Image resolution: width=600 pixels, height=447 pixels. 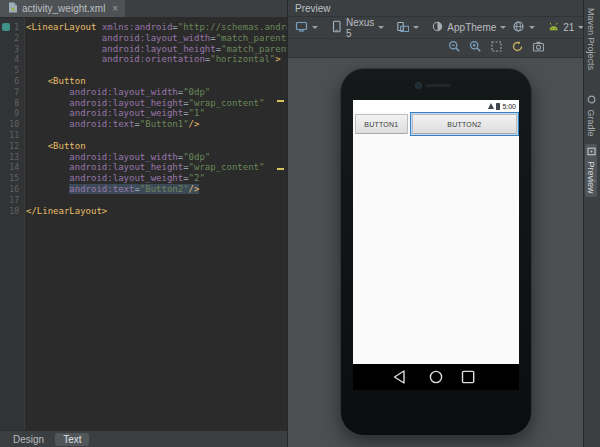 I want to click on code-text: android:layout_height="match_parent", so click(x=156, y=49).